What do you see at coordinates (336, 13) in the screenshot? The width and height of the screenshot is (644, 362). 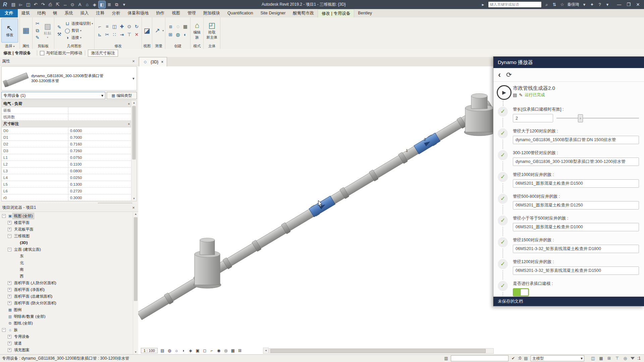 I see `ribbon-tab-16: 修改 | 专用设备` at bounding box center [336, 13].